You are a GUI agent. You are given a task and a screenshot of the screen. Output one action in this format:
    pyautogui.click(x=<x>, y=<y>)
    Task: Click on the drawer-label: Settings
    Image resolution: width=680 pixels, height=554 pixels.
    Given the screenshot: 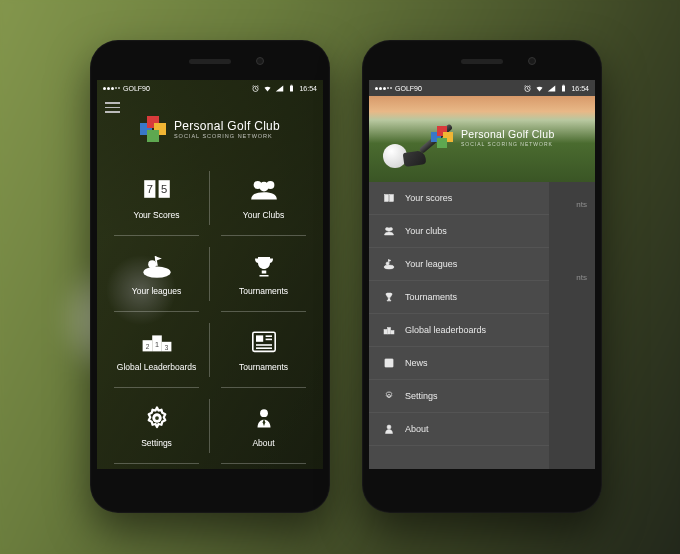 What is the action you would take?
    pyautogui.click(x=422, y=396)
    